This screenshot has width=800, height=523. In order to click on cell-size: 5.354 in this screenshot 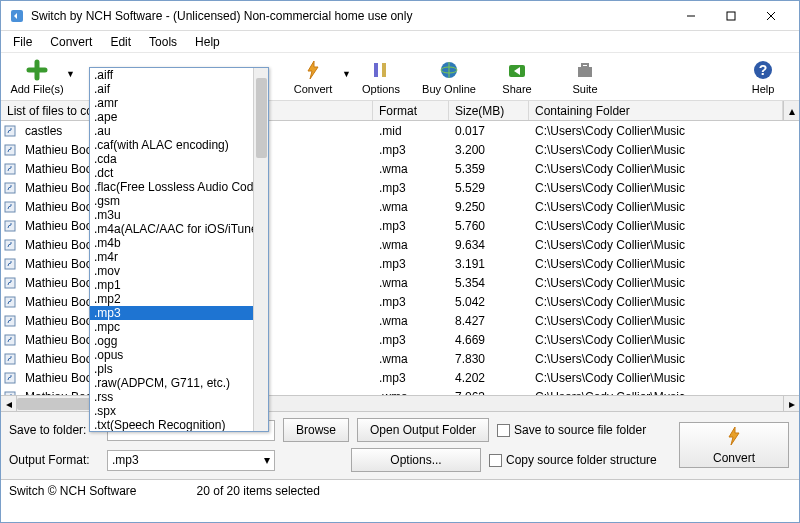, I will do `click(489, 283)`.